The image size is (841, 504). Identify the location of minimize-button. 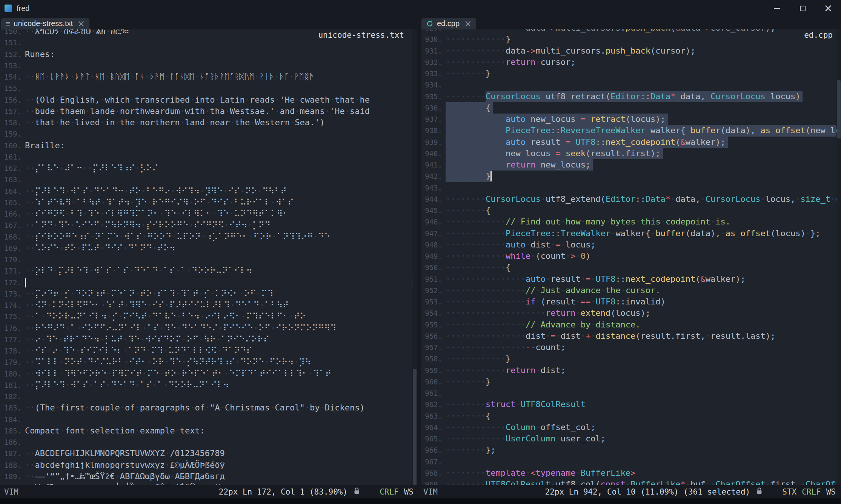
(777, 8).